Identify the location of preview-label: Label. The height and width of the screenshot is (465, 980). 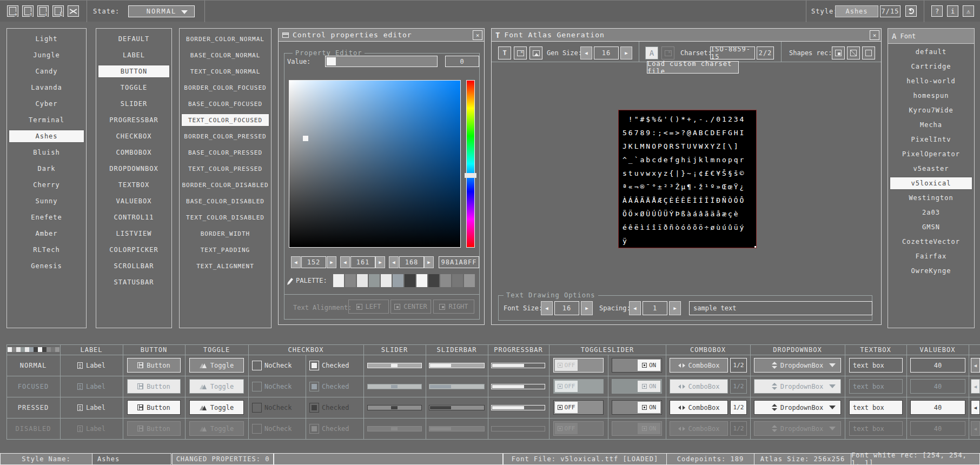
(91, 408).